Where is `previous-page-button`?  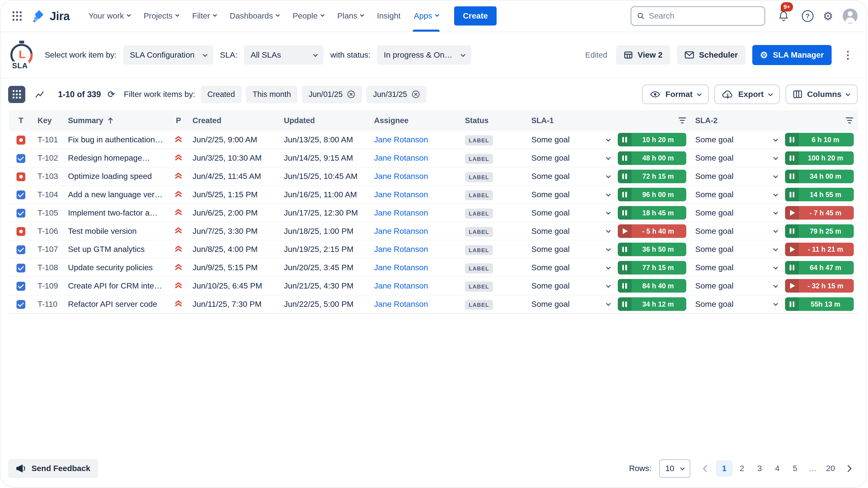 previous-page-button is located at coordinates (706, 468).